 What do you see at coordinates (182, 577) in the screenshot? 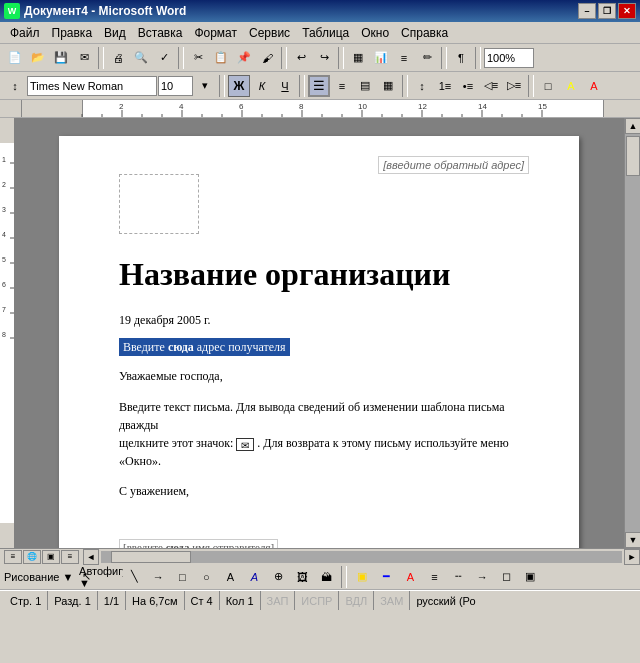
I see `rectangle-tool-button: □` at bounding box center [182, 577].